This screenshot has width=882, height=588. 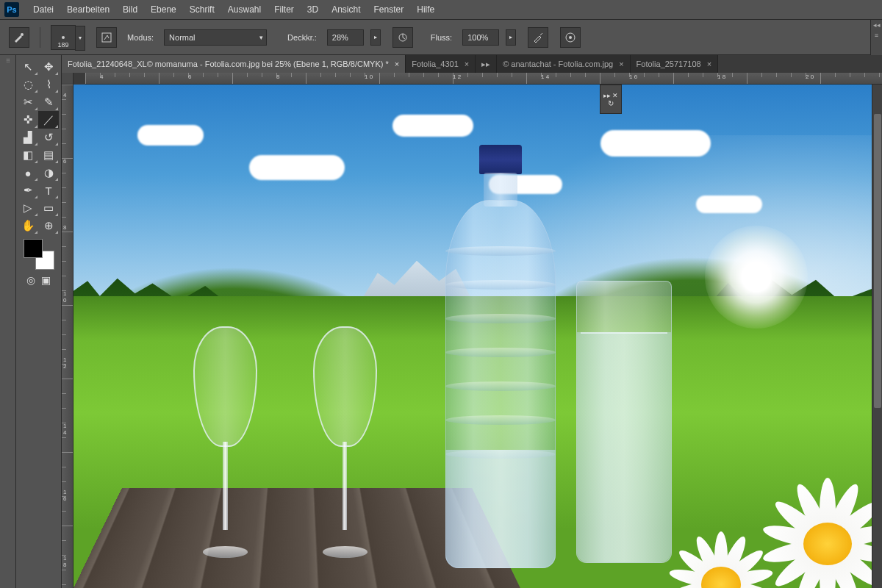 What do you see at coordinates (28, 226) in the screenshot?
I see `tool-hand: ✋` at bounding box center [28, 226].